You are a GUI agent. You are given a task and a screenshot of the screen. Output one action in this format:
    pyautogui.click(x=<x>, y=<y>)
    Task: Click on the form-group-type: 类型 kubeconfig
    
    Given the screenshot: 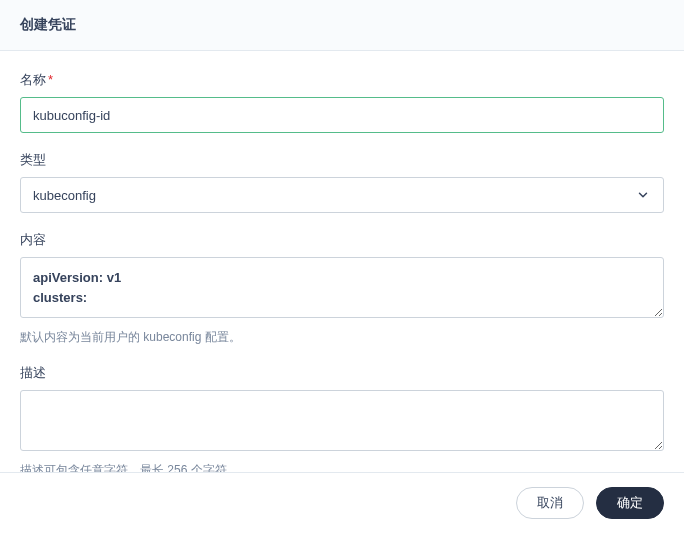 What is the action you would take?
    pyautogui.click(x=342, y=182)
    